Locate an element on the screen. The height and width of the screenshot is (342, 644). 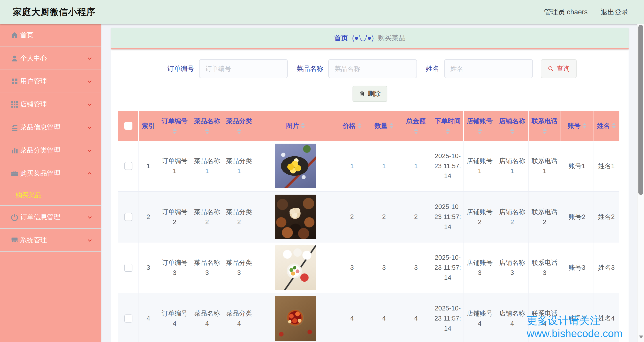
sidebar-item-label: 菜品信息管理 is located at coordinates (40, 128).